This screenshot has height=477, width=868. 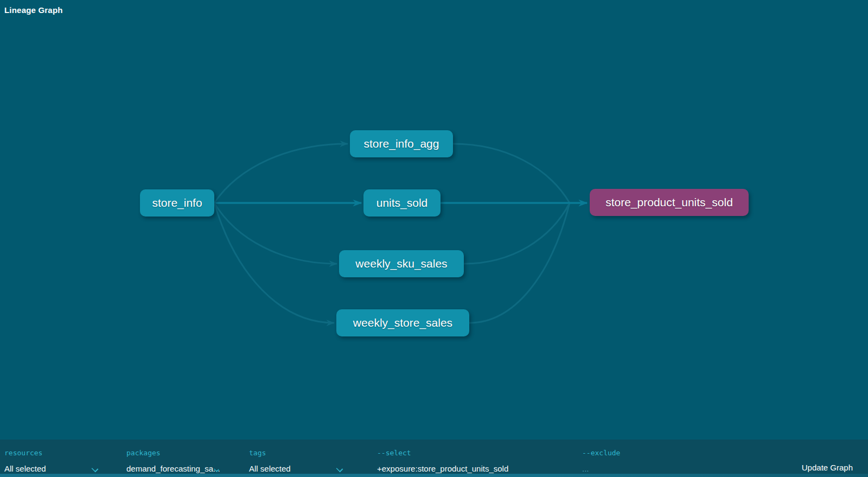 What do you see at coordinates (56, 458) in the screenshot?
I see `filter-resources: resources All selected` at bounding box center [56, 458].